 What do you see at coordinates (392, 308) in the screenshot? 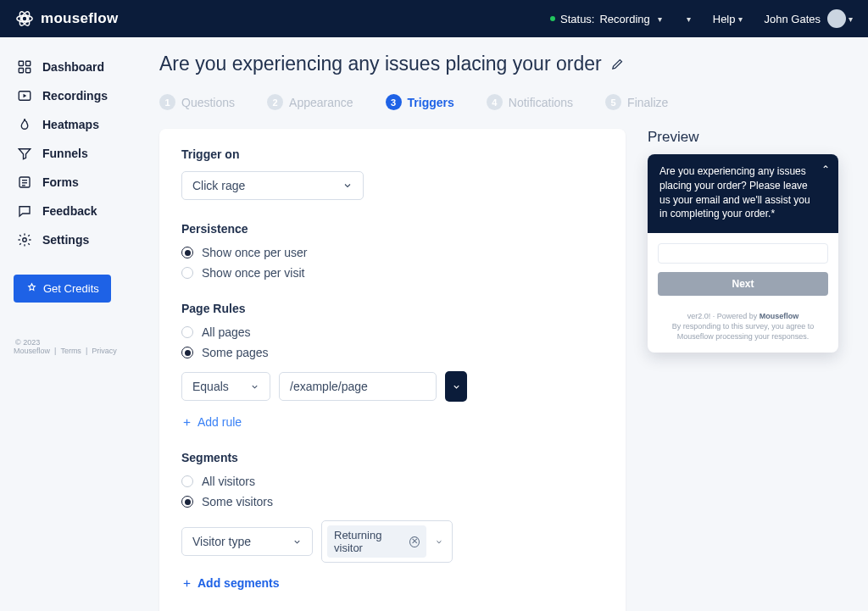
I see `page-rules-label: Page Rules` at bounding box center [392, 308].